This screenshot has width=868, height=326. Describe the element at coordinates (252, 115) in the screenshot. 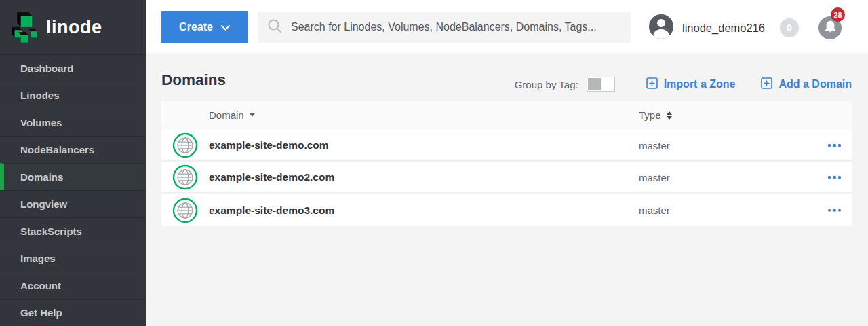

I see `sort-desc-icon` at that location.